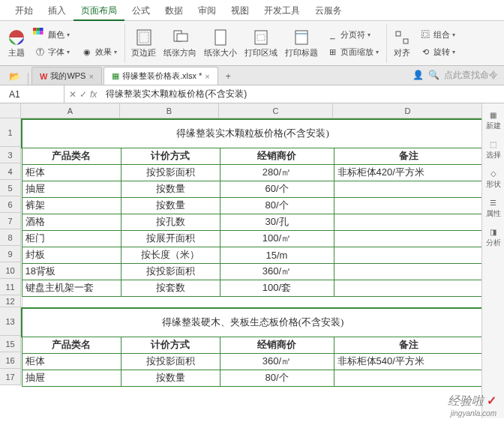 This screenshot has width=504, height=422. What do you see at coordinates (207, 10) in the screenshot?
I see `tab-review: 审阅` at bounding box center [207, 10].